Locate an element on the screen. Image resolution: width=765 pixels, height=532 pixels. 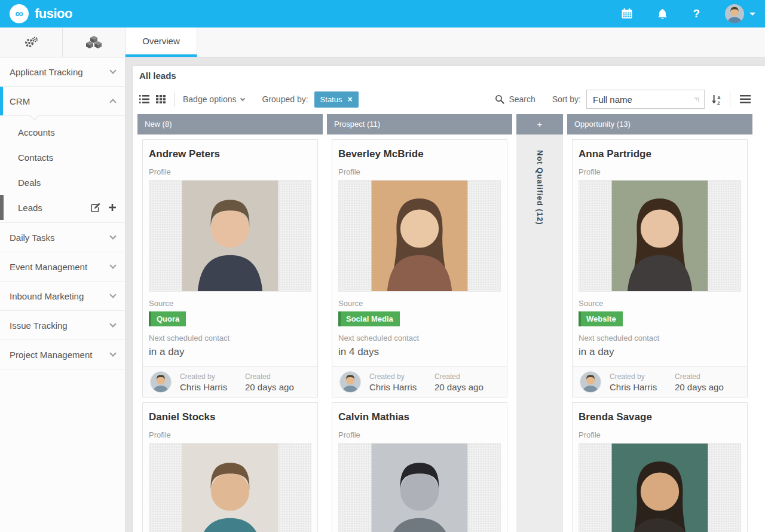
grid-view-icon is located at coordinates (161, 99).